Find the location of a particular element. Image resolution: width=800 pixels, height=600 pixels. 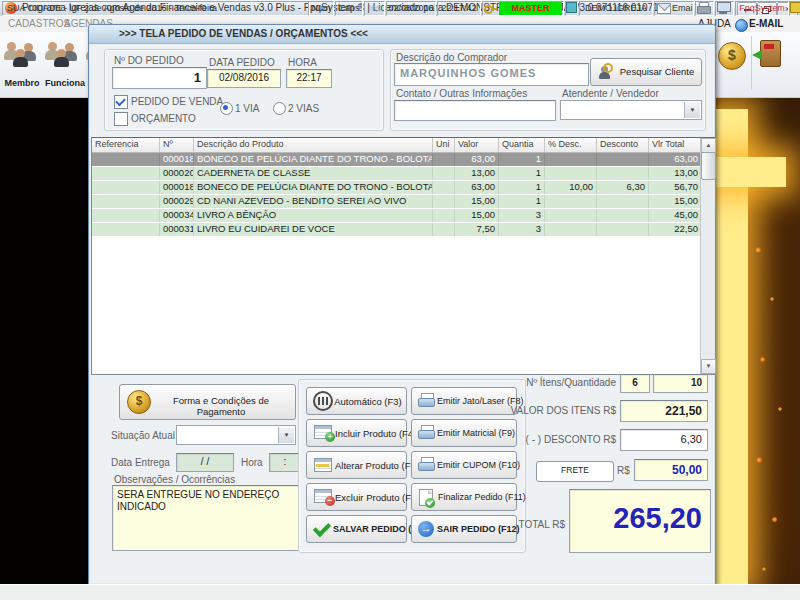

emitir-cupom-button: Emitir CUPOM (F10) is located at coordinates (464, 465).